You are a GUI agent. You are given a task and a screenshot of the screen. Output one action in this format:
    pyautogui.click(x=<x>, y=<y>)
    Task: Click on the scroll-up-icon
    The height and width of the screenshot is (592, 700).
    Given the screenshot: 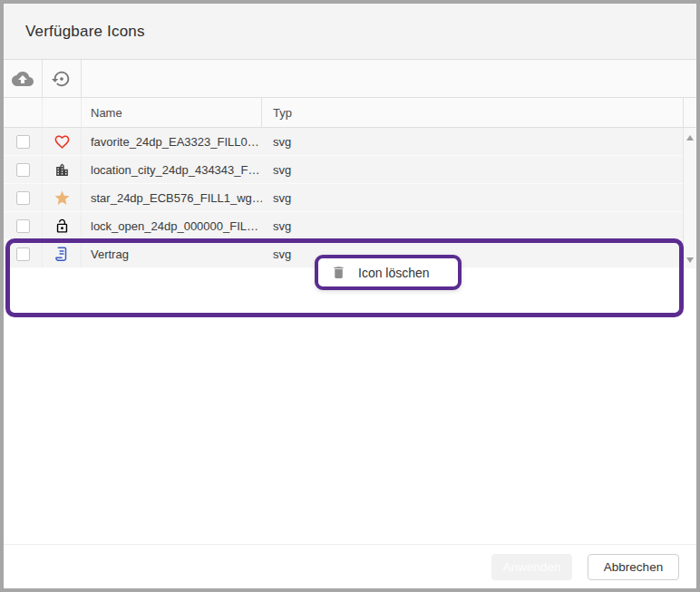 What is the action you would take?
    pyautogui.click(x=690, y=138)
    